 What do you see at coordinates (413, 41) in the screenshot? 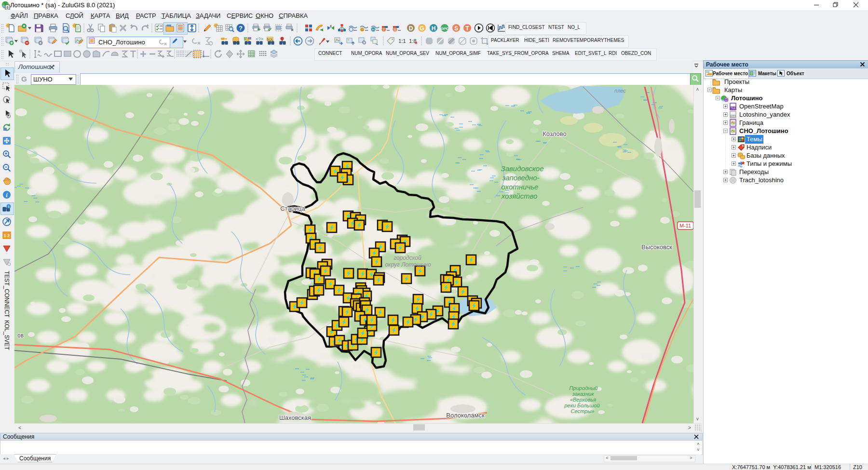
I see `svg-text: 1:8` at bounding box center [413, 41].